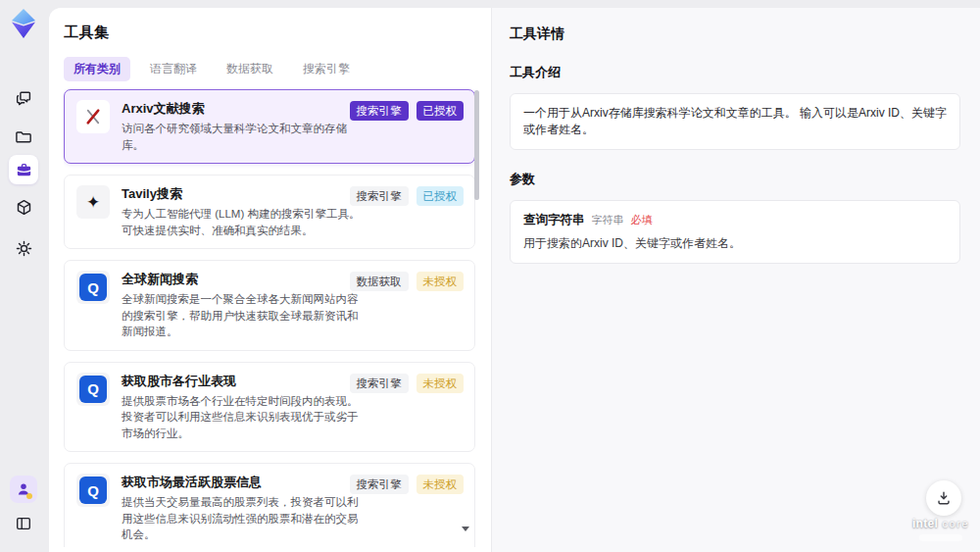  I want to click on params-heading: 参数, so click(735, 179).